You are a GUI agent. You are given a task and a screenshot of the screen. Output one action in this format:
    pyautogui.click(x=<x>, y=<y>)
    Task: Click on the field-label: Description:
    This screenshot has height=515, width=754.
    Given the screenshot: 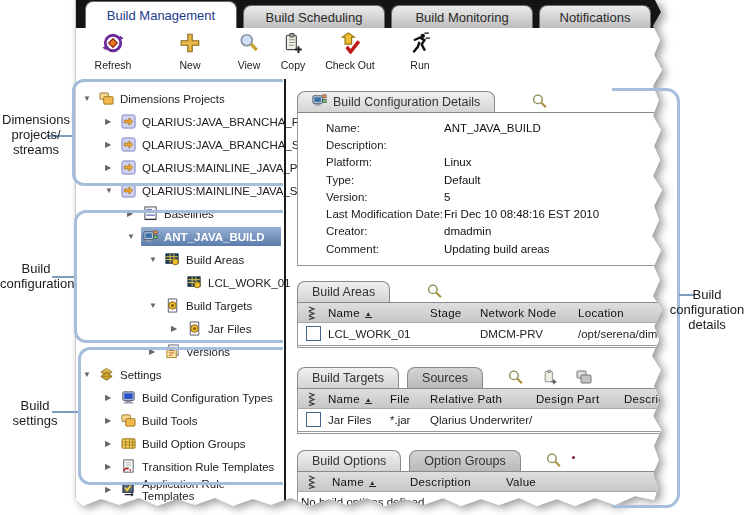 What is the action you would take?
    pyautogui.click(x=385, y=145)
    